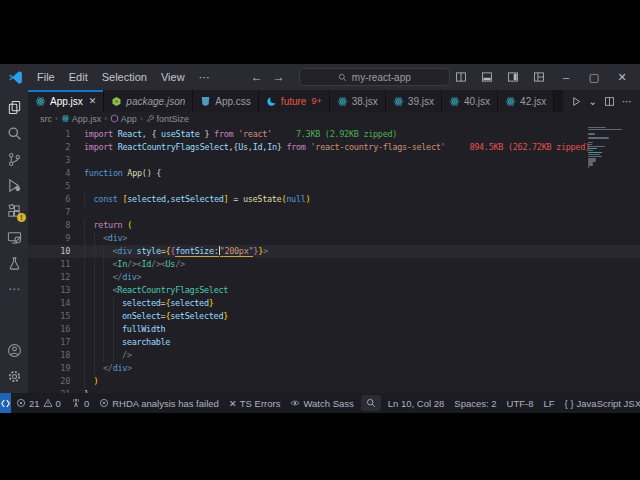 The image size is (640, 480). I want to click on menu-file: File, so click(46, 77).